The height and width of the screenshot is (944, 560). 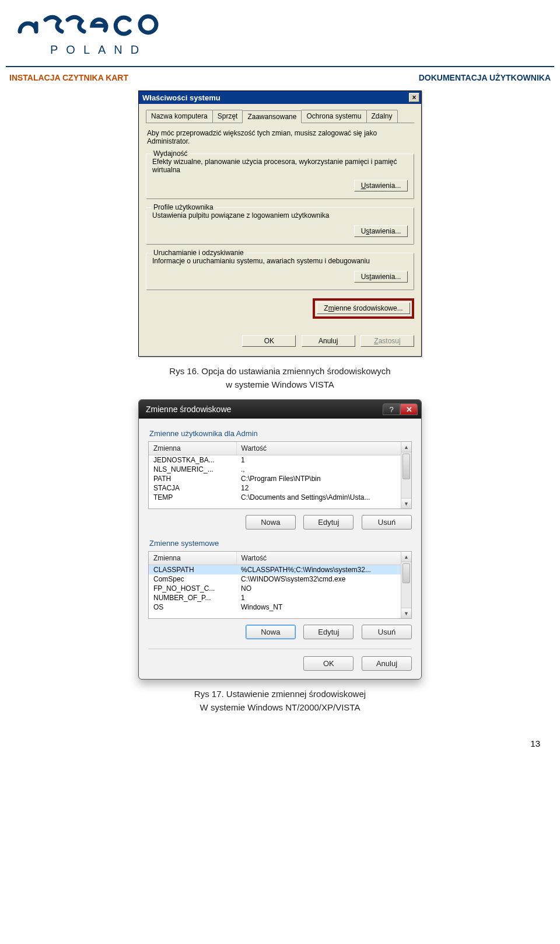 I want to click on table-row: OSWindows_NT, so click(x=280, y=607).